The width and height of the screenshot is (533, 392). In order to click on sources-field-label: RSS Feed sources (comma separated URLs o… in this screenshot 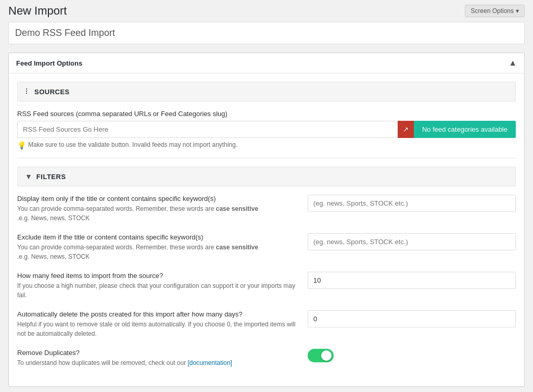, I will do `click(266, 113)`.